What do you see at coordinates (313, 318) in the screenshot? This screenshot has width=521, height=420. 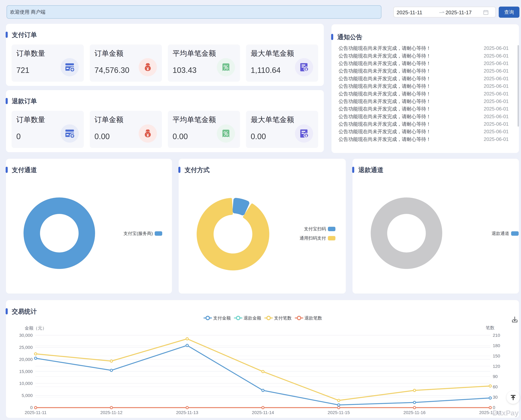 I see `svg-text: 退款笔数` at bounding box center [313, 318].